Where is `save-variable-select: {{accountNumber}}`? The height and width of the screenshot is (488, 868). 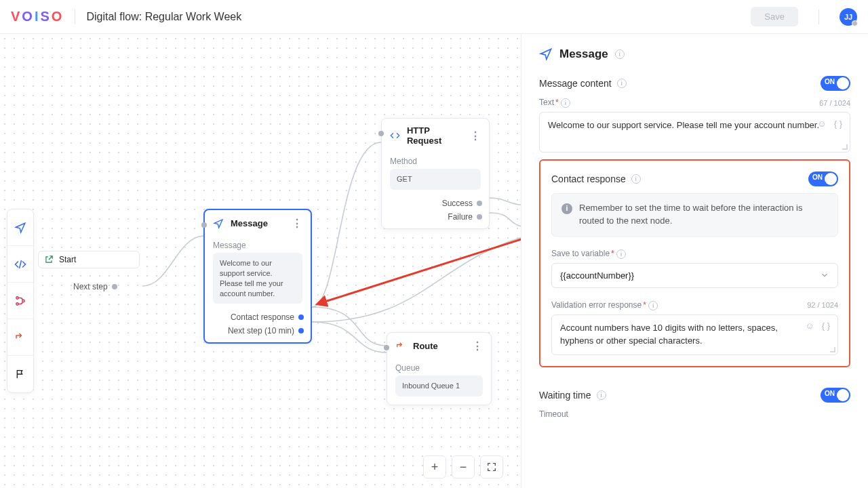 save-variable-select: {{accountNumber}} is located at coordinates (694, 275).